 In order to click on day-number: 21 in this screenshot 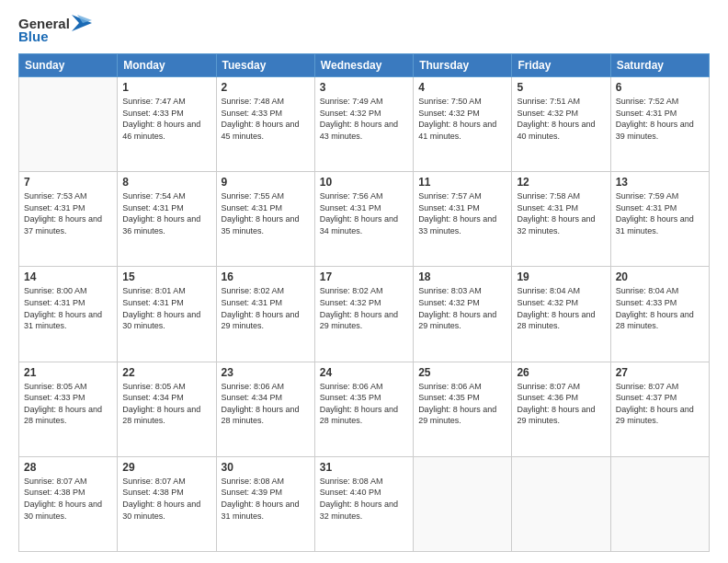, I will do `click(68, 373)`.